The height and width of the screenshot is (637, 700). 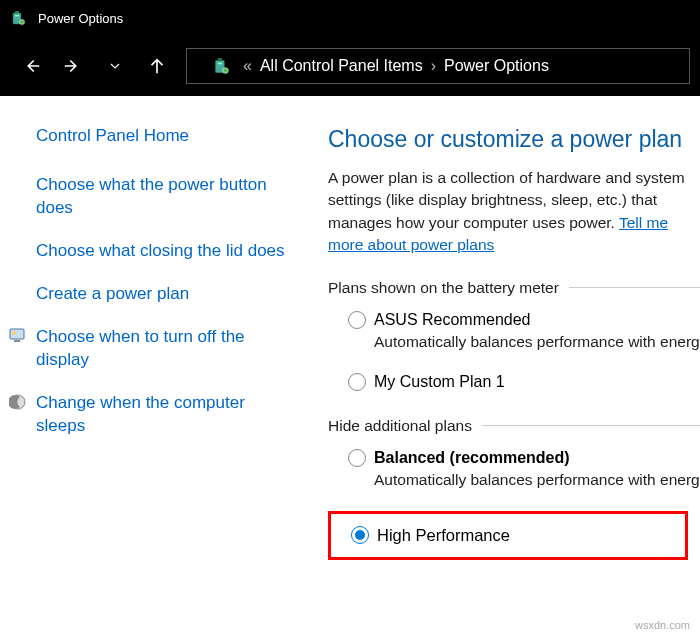 I want to click on address-bar: « All Control Panel Items › Power Option…, so click(x=438, y=66).